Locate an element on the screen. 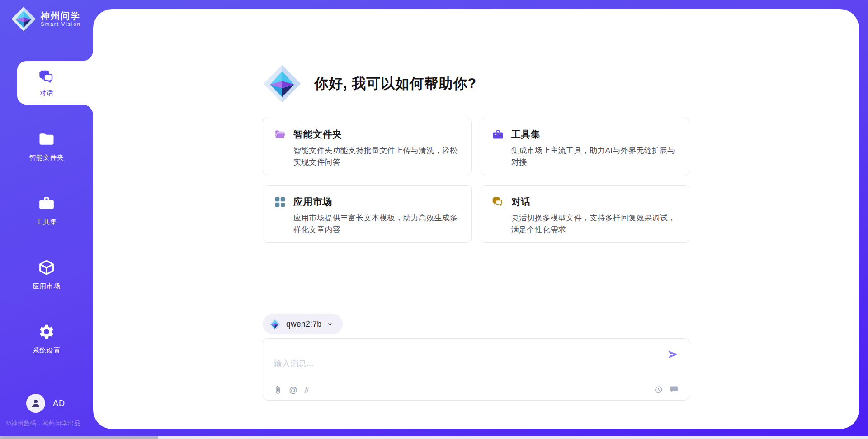  sidebar-item-label: 对话 is located at coordinates (47, 93).